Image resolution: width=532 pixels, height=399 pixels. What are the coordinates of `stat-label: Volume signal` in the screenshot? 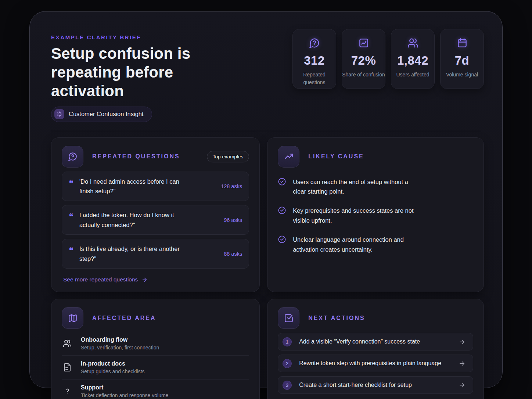 It's located at (462, 75).